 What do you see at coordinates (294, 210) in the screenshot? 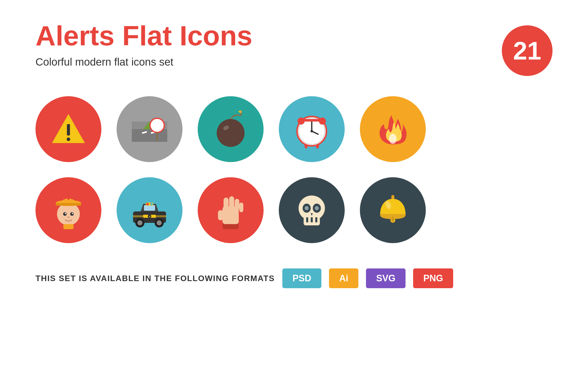
I see `icons-row-2: ★` at bounding box center [294, 210].